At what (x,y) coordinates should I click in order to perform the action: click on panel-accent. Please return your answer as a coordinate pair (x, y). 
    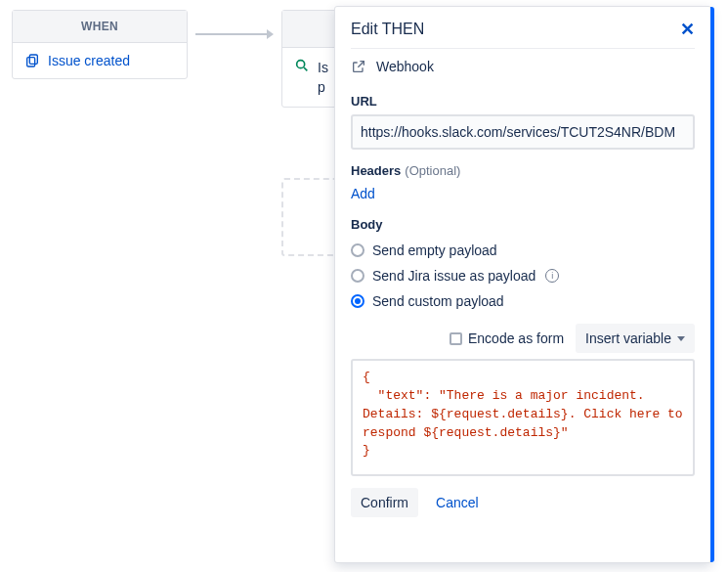
    Looking at the image, I should click on (712, 285).